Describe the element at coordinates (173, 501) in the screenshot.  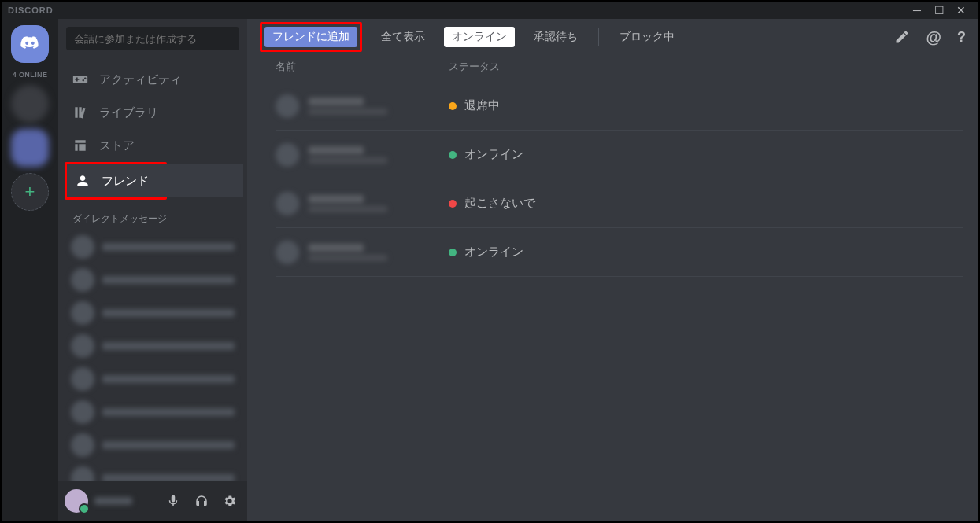
I see `microphone-icon` at that location.